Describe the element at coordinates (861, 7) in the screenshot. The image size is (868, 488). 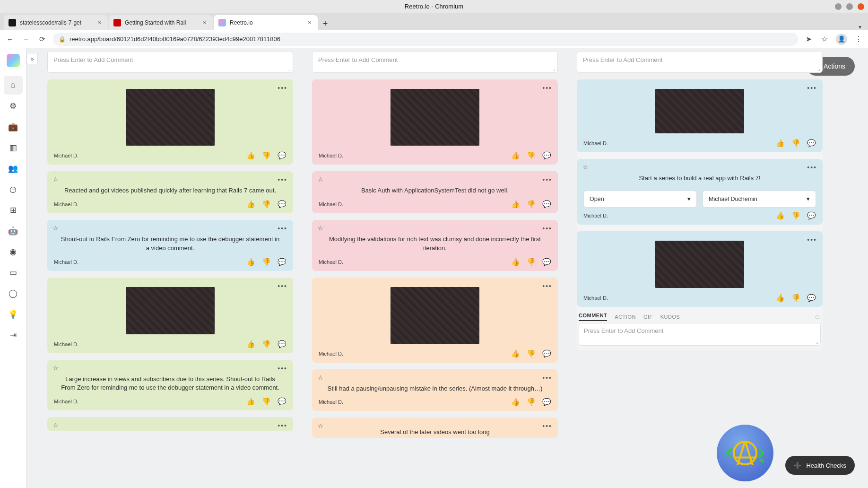
I see `window-close-button` at that location.